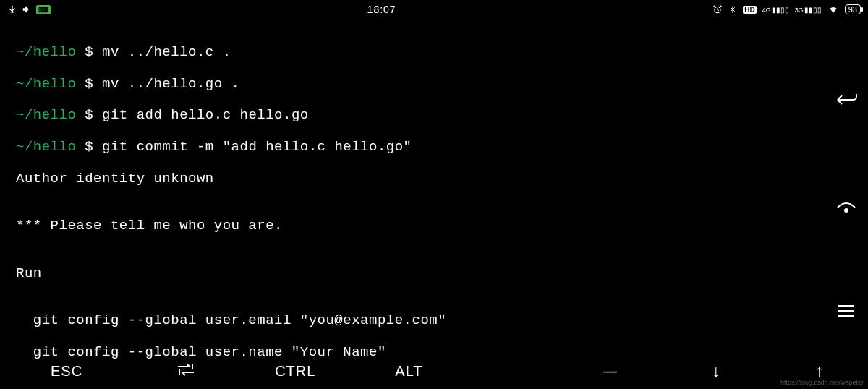 The height and width of the screenshot is (389, 868). I want to click on key-tab, so click(186, 372).